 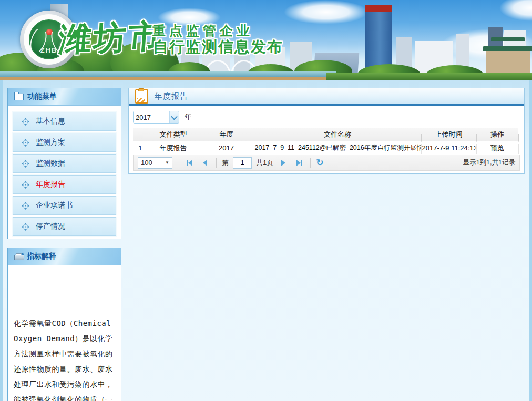 What do you see at coordinates (54, 205) in the screenshot?
I see `sidebar-item-label: 企业承诺书` at bounding box center [54, 205].